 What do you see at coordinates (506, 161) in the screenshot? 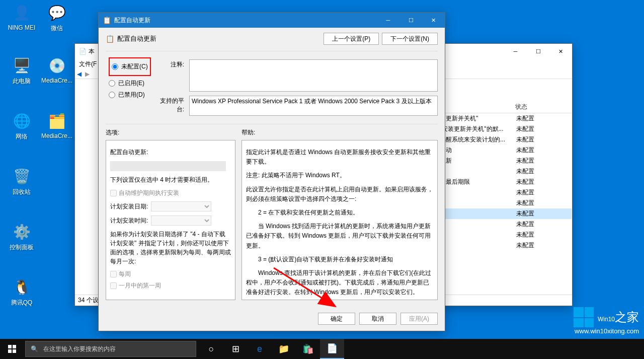
I see `policy-row: 更新未配置` at bounding box center [506, 161].